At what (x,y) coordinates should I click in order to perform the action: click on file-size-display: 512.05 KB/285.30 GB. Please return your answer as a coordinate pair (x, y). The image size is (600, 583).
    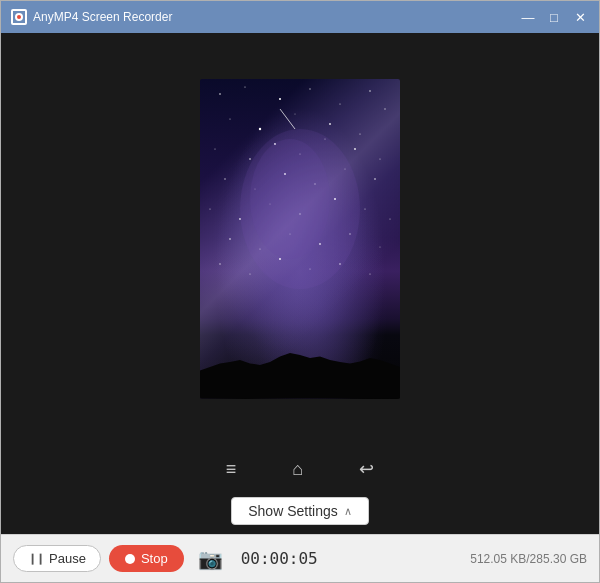
    Looking at the image, I should click on (528, 559).